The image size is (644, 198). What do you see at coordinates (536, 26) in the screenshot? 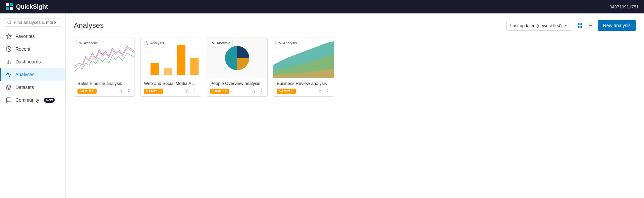
I see `sort-label: Last updated (newest first)` at bounding box center [536, 26].